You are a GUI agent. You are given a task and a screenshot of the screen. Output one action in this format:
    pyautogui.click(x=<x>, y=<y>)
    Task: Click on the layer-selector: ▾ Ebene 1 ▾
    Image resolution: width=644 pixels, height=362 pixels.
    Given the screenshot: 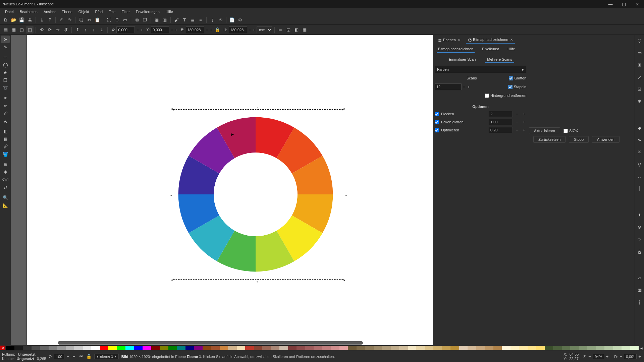 What is the action you would take?
    pyautogui.click(x=107, y=357)
    